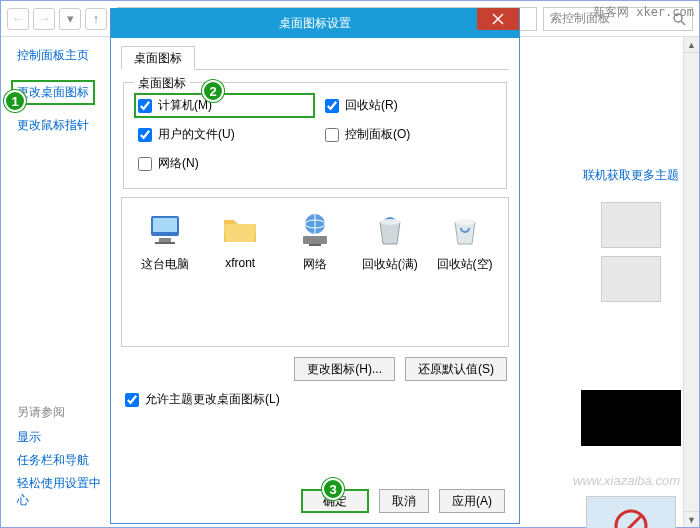  Describe the element at coordinates (240, 230) in the screenshot. I see `folder-icon` at that location.